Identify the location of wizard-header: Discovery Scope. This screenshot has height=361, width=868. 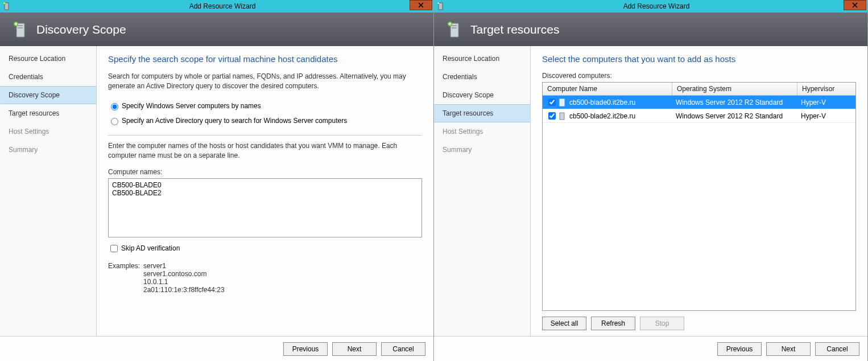
(217, 30).